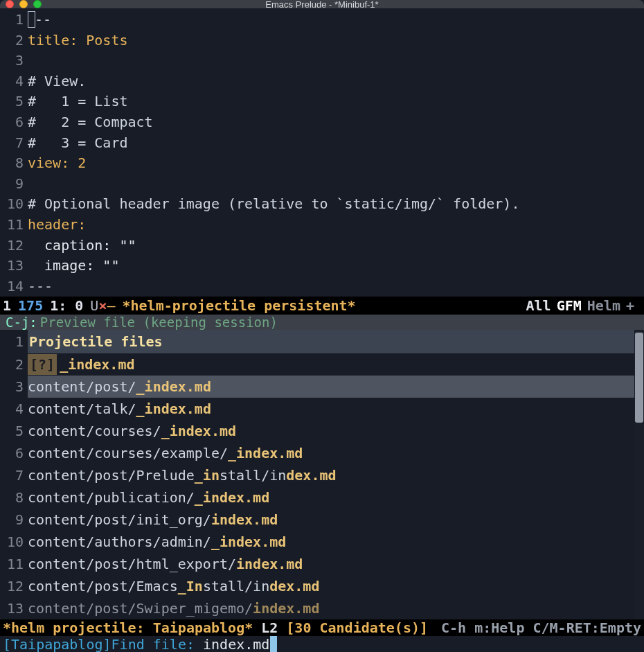 The image size is (644, 652). I want to click on window-controls, so click(24, 4).